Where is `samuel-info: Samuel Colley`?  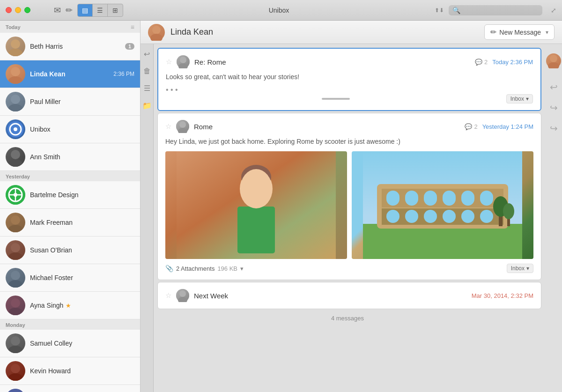
samuel-info: Samuel Colley is located at coordinates (82, 343).